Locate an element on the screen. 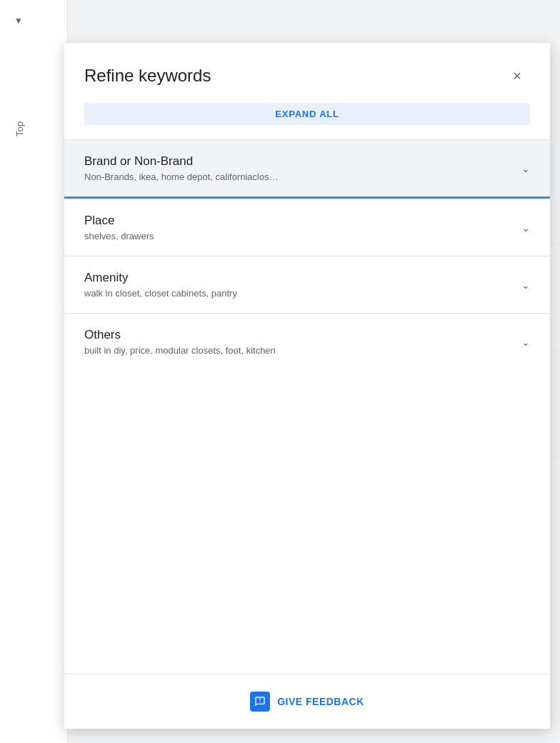  section-header: Place shelves, drawers ⌄ is located at coordinates (307, 227).